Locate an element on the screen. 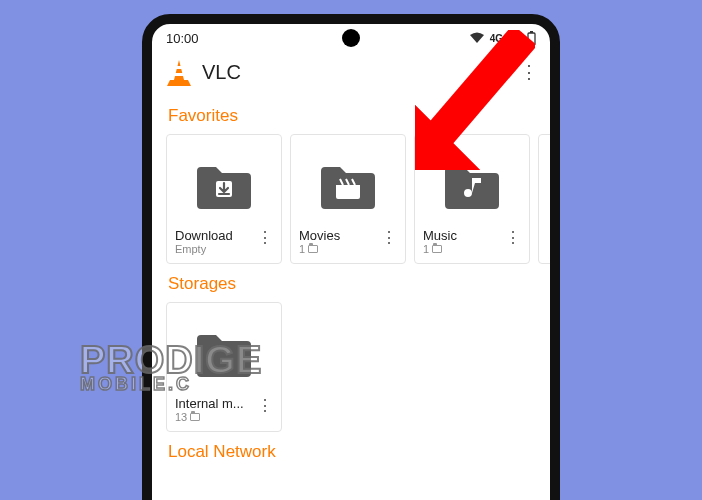  card-title: Download is located at coordinates (214, 236).